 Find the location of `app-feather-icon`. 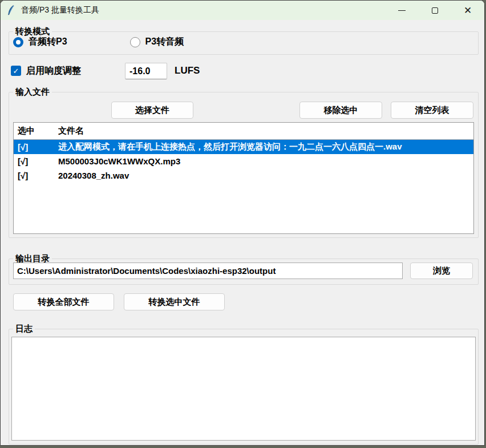

app-feather-icon is located at coordinates (11, 10).